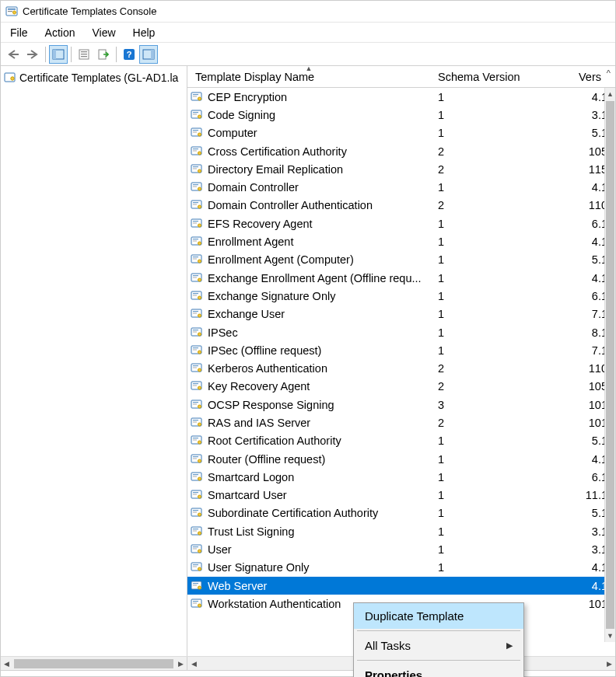  I want to click on table-row: Trust List Signing 1 3.1, so click(401, 532).